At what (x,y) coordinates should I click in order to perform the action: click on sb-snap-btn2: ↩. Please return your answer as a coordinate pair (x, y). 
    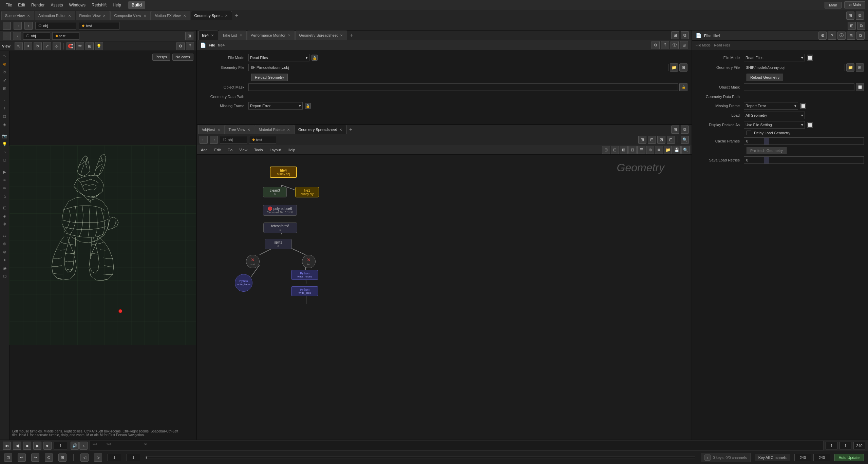
    Looking at the image, I should click on (22, 458).